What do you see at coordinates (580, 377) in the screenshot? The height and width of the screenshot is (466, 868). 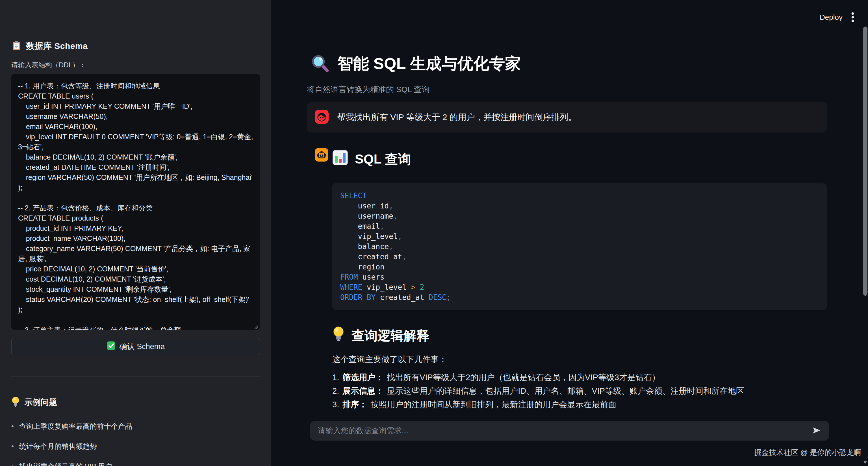 I see `explain-item: 1.筛选用户：找出所有VIP等级大于2的用户（也就是钻石会员，因为VIP等级3才…` at bounding box center [580, 377].